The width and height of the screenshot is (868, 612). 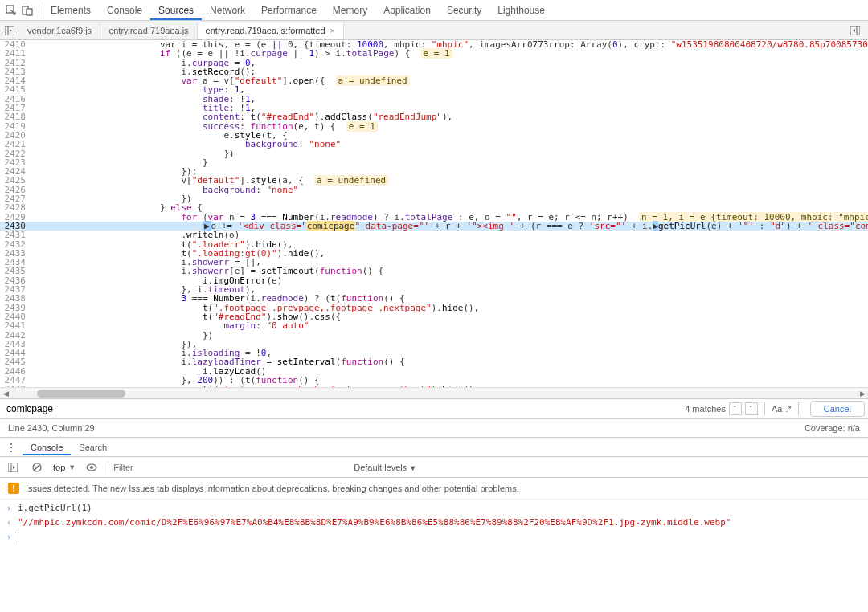 I want to click on close-icon: ×, so click(x=333, y=31).